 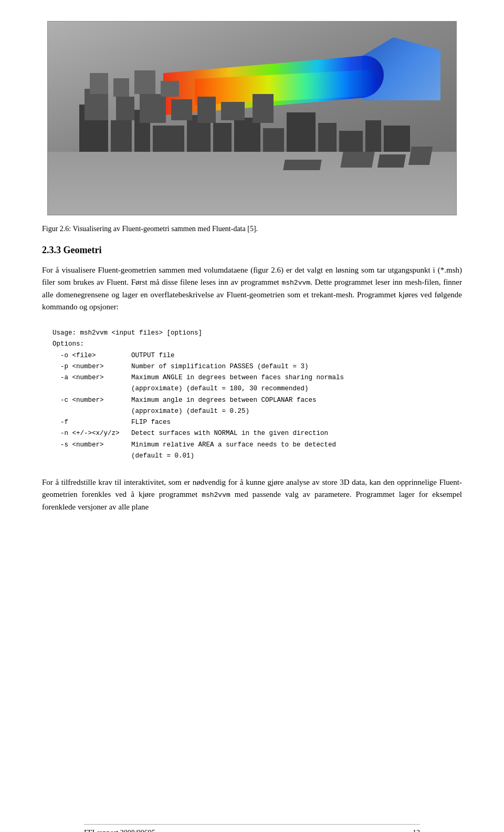 I want to click on footer: FFI-rapport 2008/00695 13, so click(x=252, y=828).